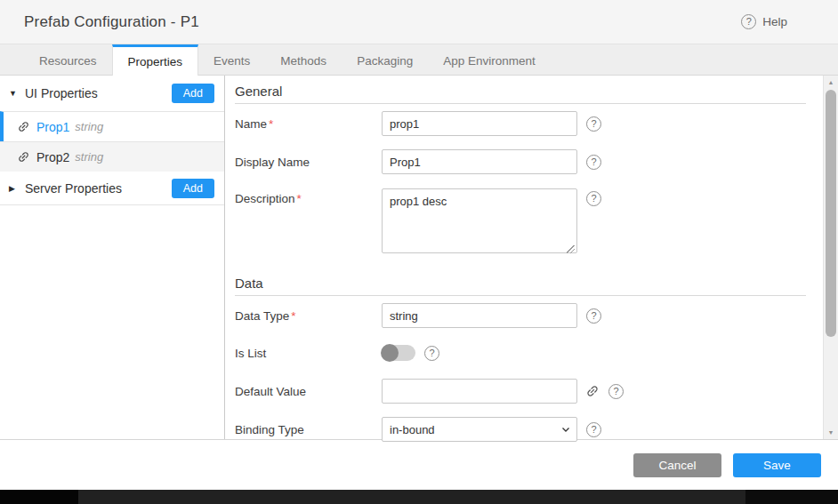 This screenshot has height=504, width=838. I want to click on sidebar-group-ui-properties: ▼ UI Properties Add, so click(112, 93).